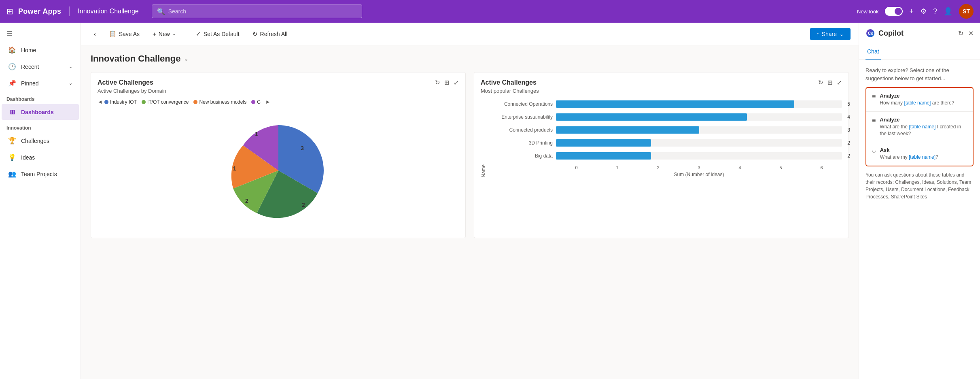  What do you see at coordinates (699, 168) in the screenshot?
I see `x-tick-3: 3` at bounding box center [699, 168].